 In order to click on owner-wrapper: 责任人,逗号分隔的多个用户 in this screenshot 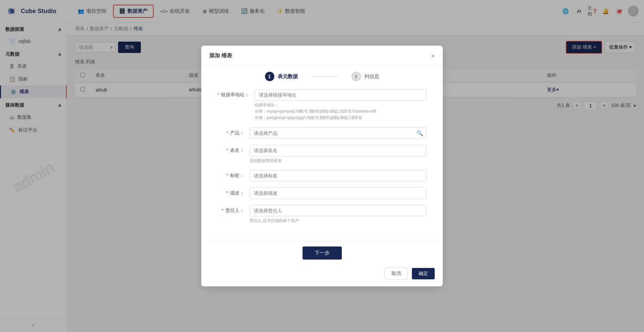, I will do `click(338, 215)`.